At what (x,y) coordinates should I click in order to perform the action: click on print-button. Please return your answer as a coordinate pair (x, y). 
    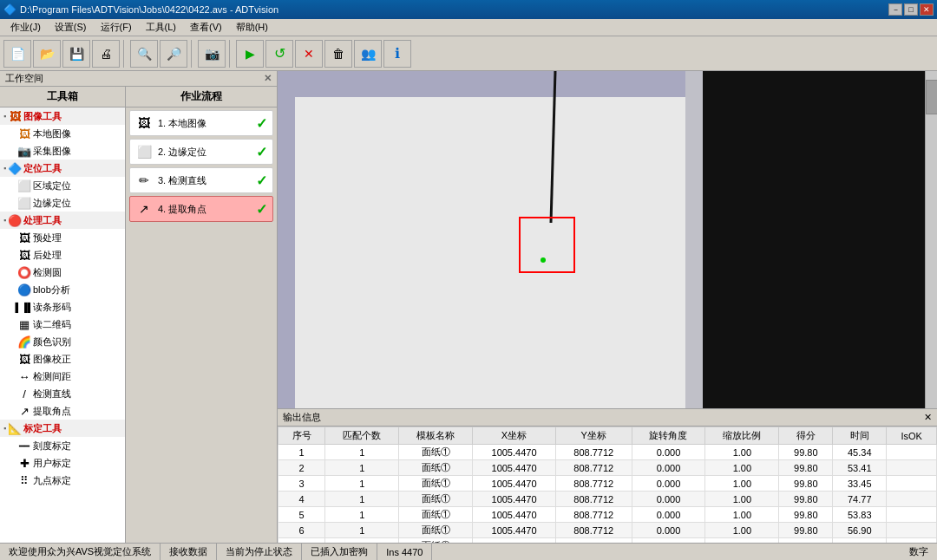
    Looking at the image, I should click on (106, 54).